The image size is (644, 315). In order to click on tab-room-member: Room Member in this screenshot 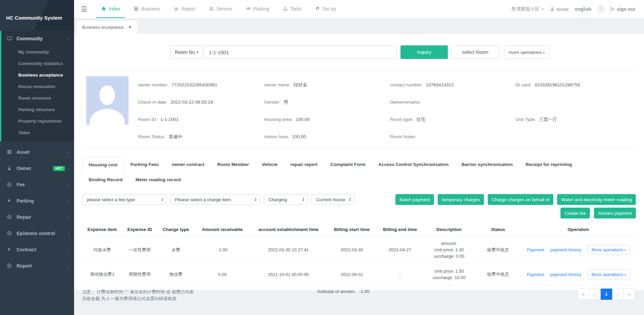, I will do `click(233, 165)`.